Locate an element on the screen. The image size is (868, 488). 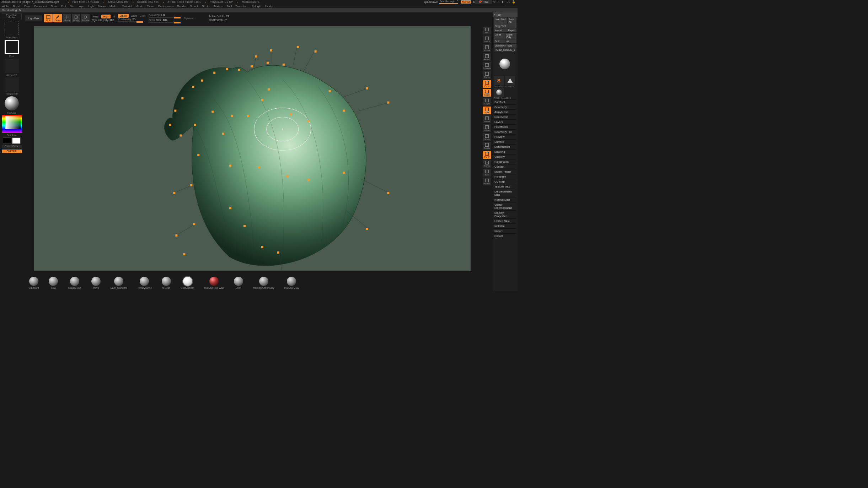
tool-section-morph-target: Morph Target is located at coordinates (505, 172).